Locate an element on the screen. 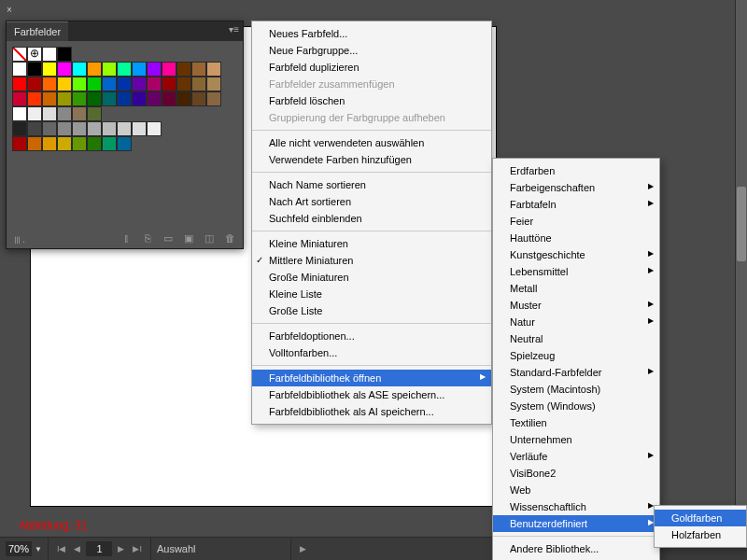  last-page-icon: ▶I is located at coordinates (137, 549).